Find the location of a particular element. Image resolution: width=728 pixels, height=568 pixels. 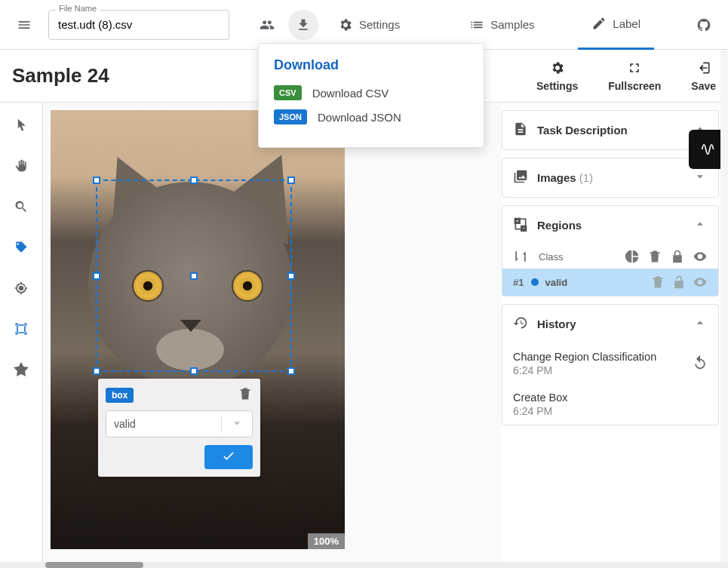

json-badge: JSON is located at coordinates (290, 117).